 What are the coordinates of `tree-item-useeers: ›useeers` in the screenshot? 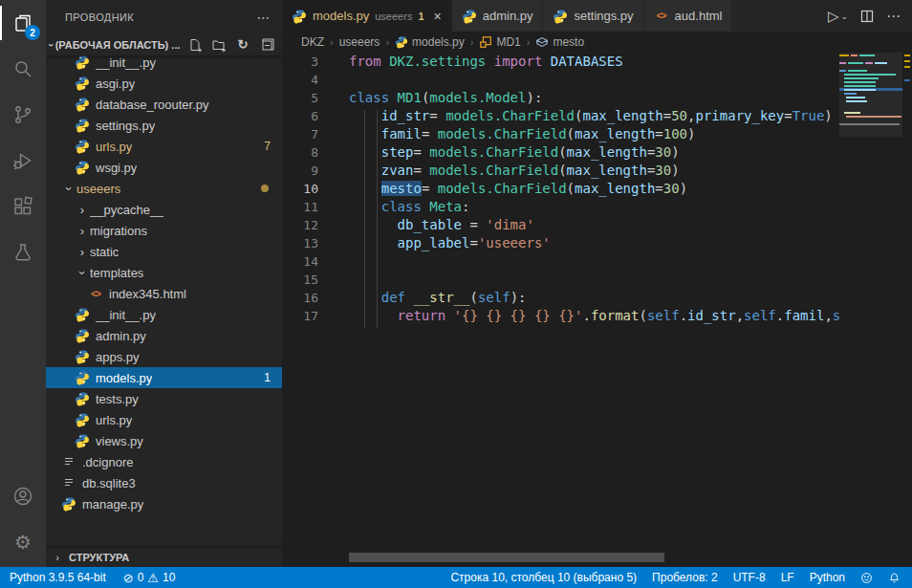 It's located at (164, 188).